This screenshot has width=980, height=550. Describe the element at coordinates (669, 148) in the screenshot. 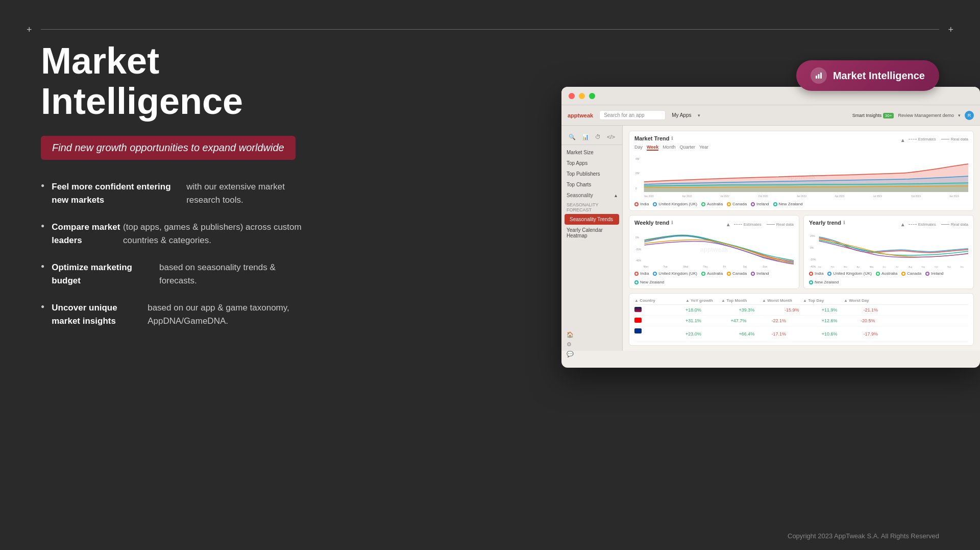

I see `tab-month: Month` at that location.